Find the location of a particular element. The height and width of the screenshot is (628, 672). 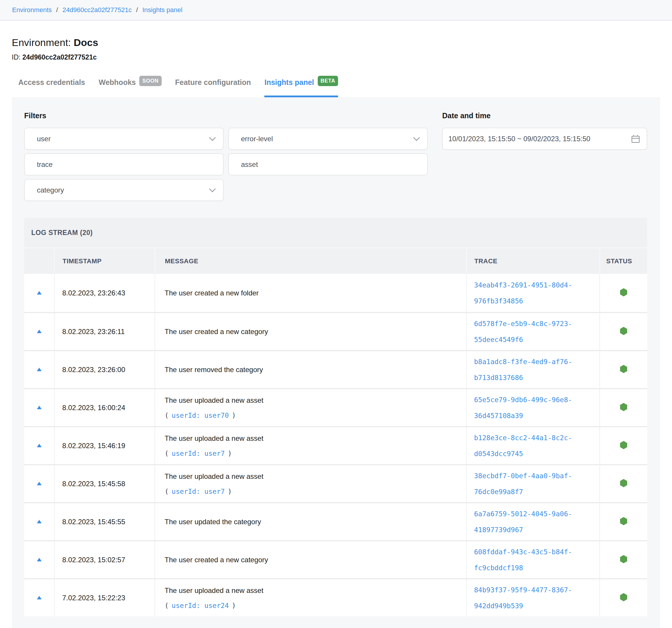

message-text: The user created a new folder is located at coordinates (315, 293).